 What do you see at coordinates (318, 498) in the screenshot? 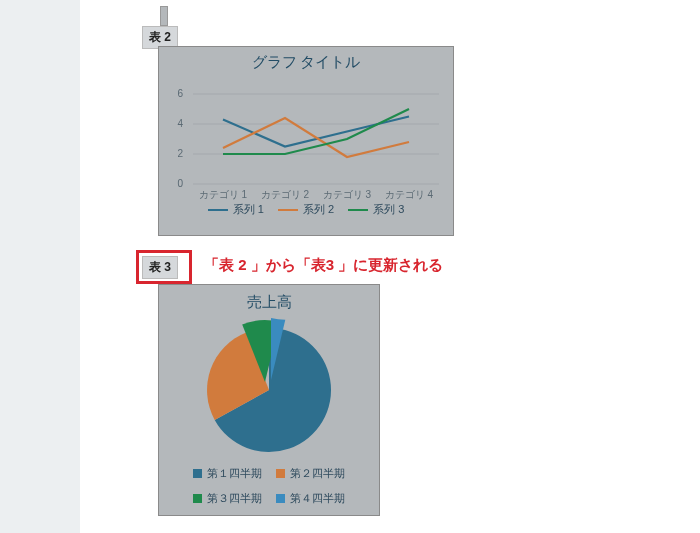
I see `pie-label-4: 第４四半期` at bounding box center [318, 498].